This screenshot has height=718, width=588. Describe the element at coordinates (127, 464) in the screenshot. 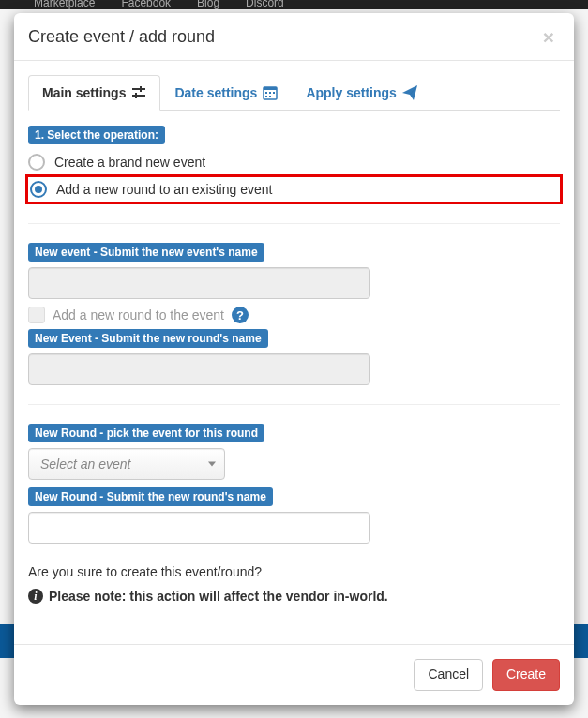

I see `event-select` at that location.